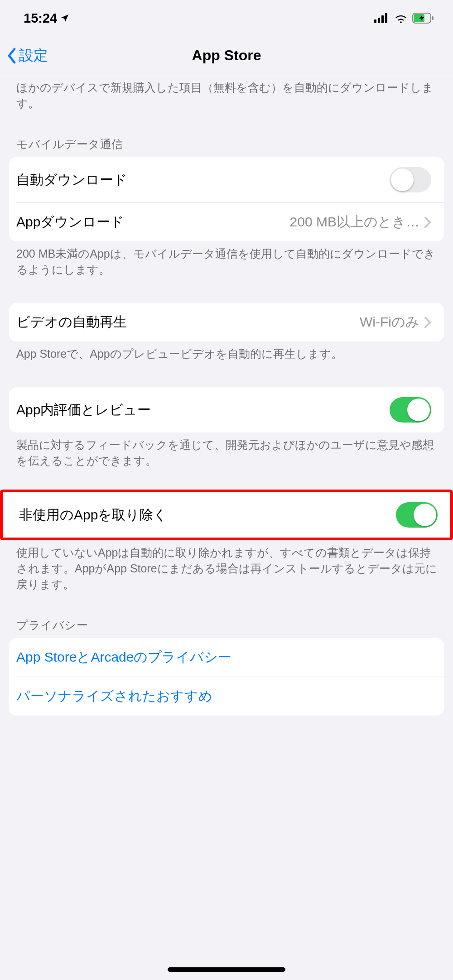  Describe the element at coordinates (226, 18) in the screenshot. I see `status-bar: 15:24` at that location.